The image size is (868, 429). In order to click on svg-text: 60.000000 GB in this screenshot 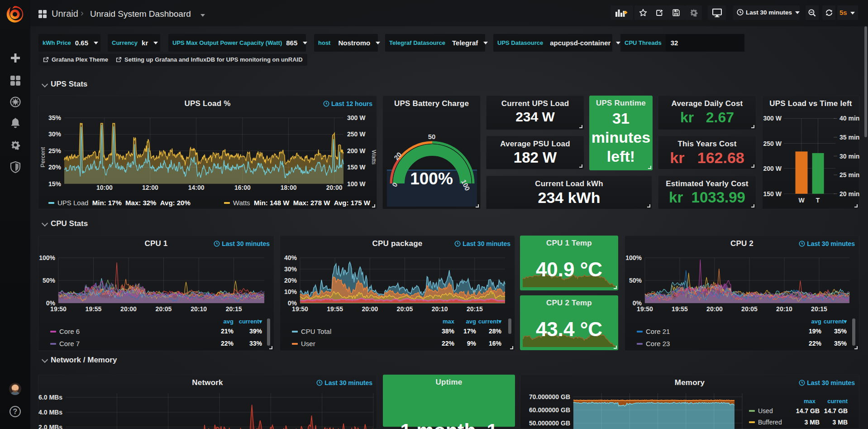, I will do `click(549, 410)`.